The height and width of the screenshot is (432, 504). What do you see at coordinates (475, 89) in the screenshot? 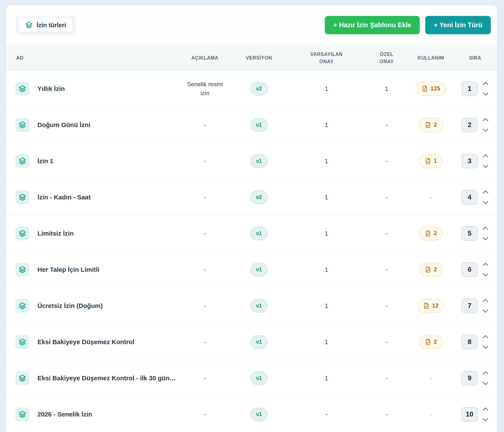
I see `order-cell: 1` at bounding box center [475, 89].